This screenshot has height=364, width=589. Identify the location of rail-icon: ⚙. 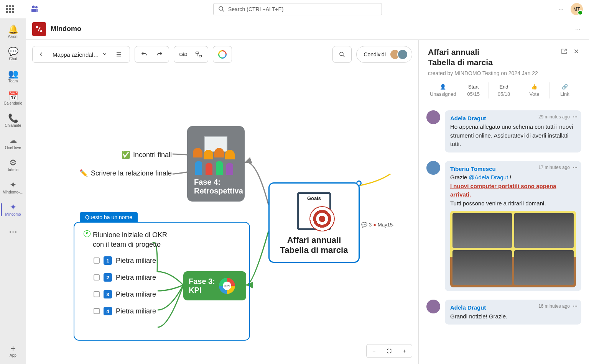
(13, 163).